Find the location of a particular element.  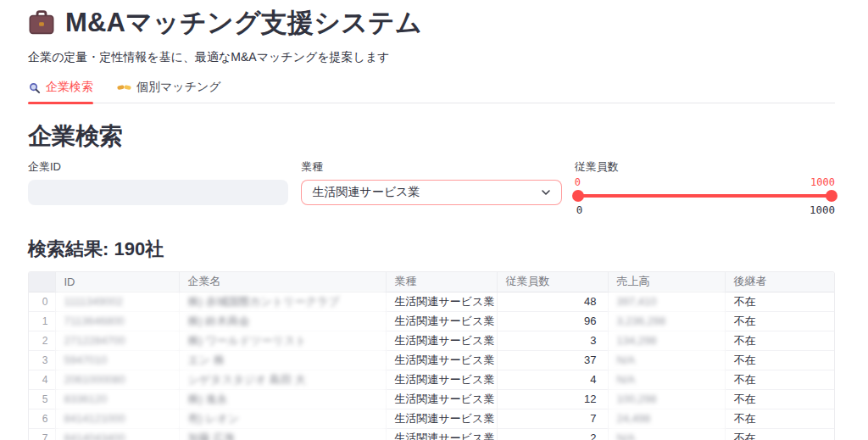

table-row: 1 7113646800 株) 鈴木商会 生活関連サービス業 96 3,236,… is located at coordinates (431, 320).